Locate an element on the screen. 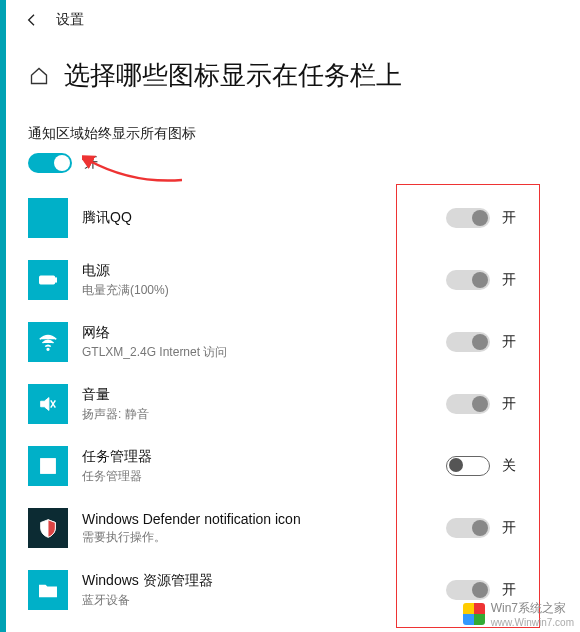 The image size is (580, 632). item-subtitle: GTLXM_2.4G Internet 访问 is located at coordinates (154, 352).